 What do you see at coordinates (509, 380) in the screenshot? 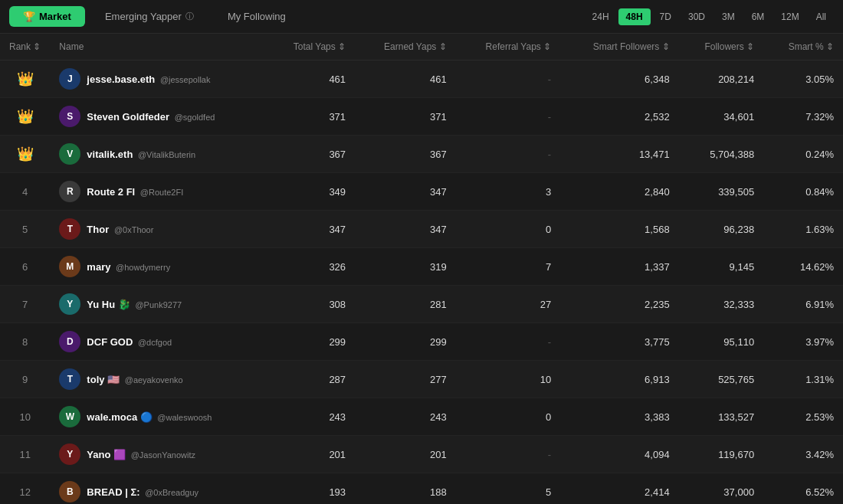
I see `referral-yaps: 10` at bounding box center [509, 380].